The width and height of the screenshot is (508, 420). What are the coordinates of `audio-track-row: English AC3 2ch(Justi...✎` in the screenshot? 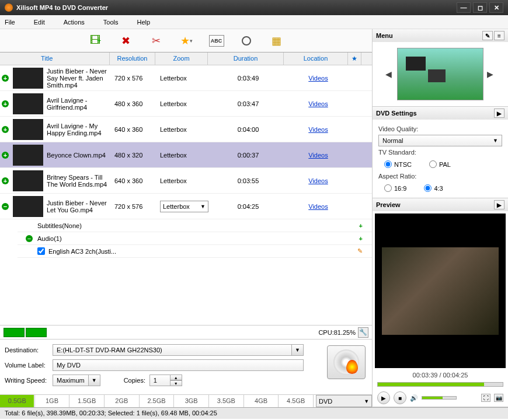 It's located at (195, 251).